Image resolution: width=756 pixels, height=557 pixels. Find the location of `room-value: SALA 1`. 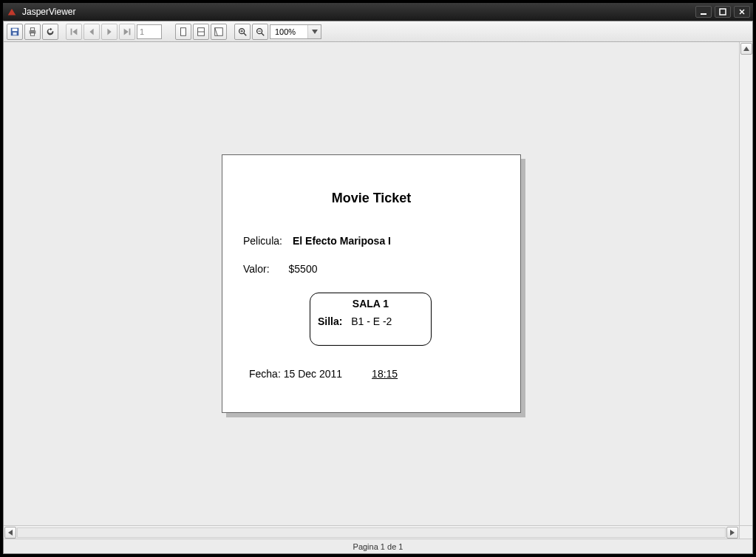

room-value: SALA 1 is located at coordinates (371, 304).